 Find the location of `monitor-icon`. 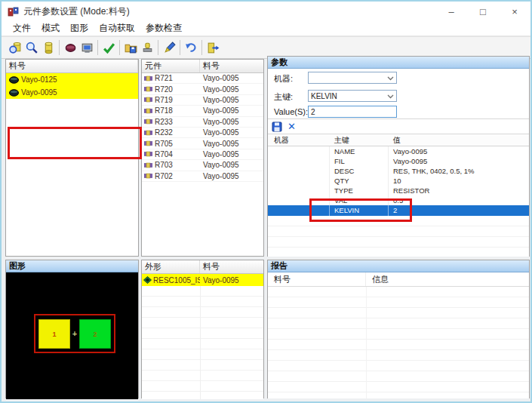

monitor-icon is located at coordinates (87, 48).